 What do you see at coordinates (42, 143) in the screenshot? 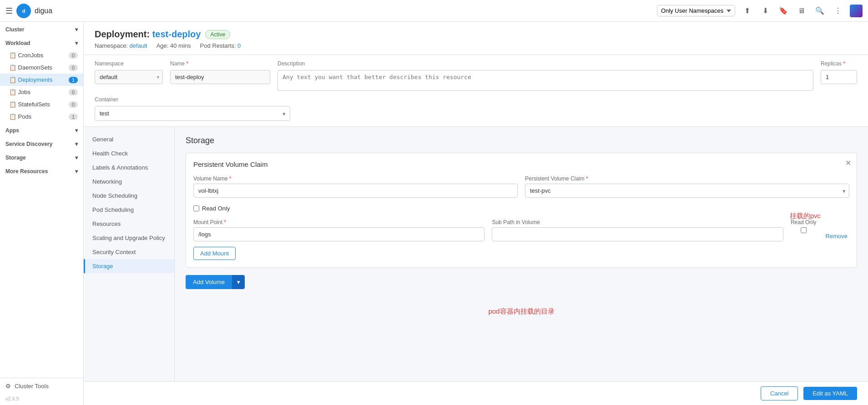
I see `service-discovery-section: Service Discovery ▾` at bounding box center [42, 143].